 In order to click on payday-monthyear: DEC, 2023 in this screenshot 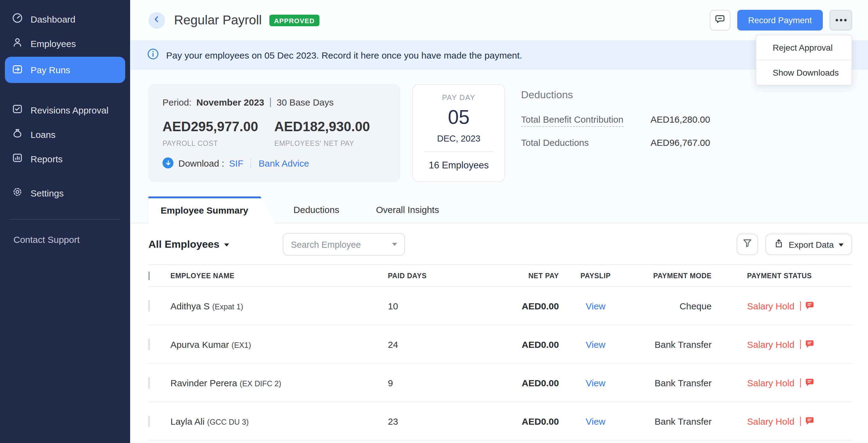, I will do `click(459, 139)`.